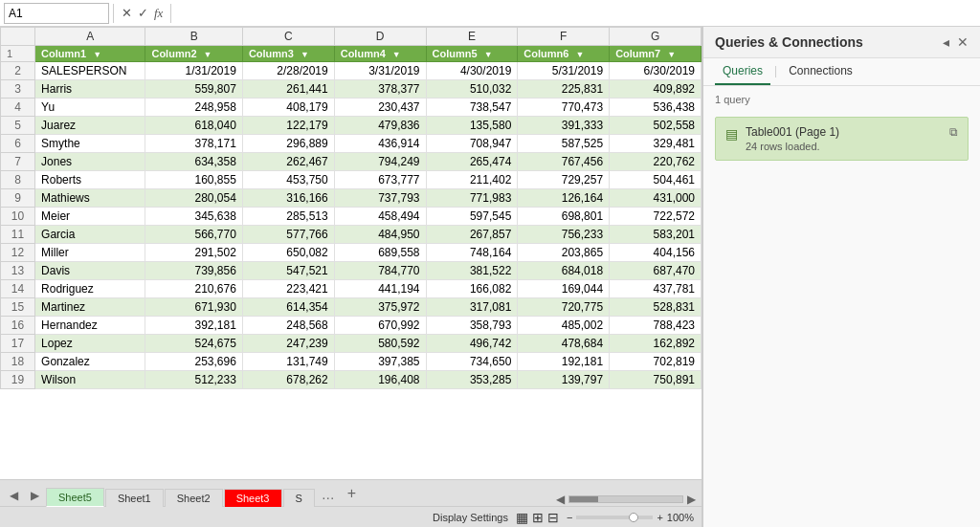 This screenshot has height=527, width=980. Describe the element at coordinates (90, 235) in the screenshot. I see `cell-r11-c1: Garcia` at that location.